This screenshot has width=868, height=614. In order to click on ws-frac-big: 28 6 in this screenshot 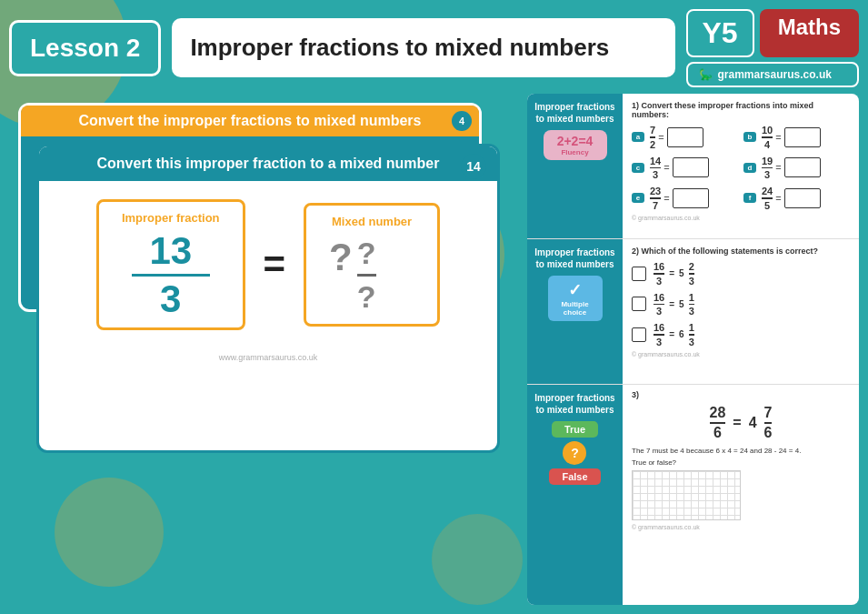, I will do `click(718, 423)`.